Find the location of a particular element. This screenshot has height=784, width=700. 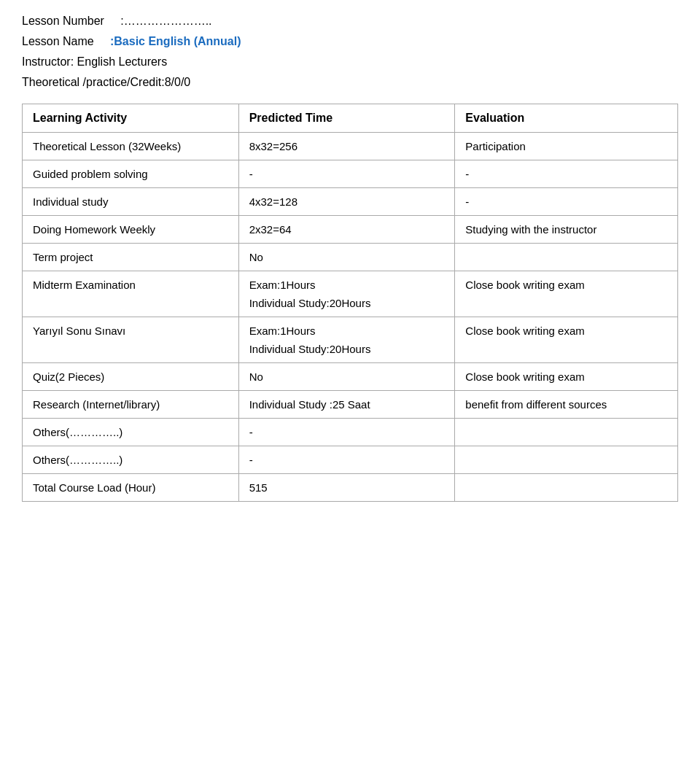

row-2-col1: Individual study is located at coordinates (131, 202).